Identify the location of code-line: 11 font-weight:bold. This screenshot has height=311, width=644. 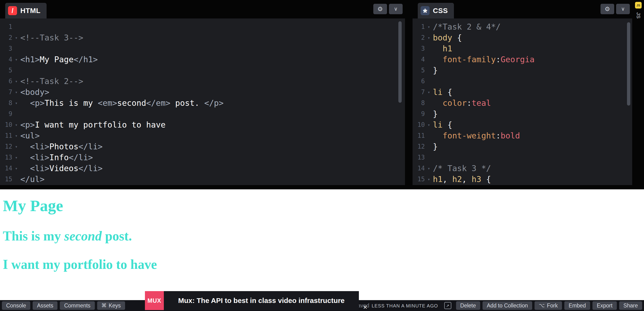
(522, 136).